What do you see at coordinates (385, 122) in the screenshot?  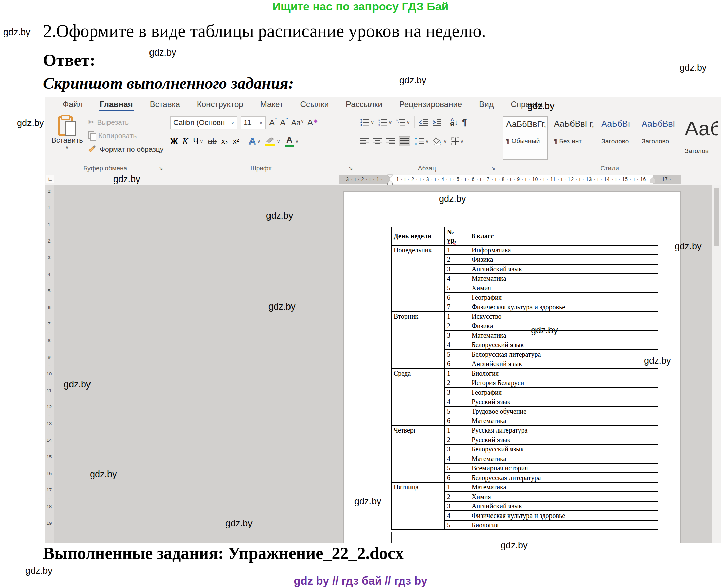 I see `numbering-button: 1 2 3 ∨` at bounding box center [385, 122].